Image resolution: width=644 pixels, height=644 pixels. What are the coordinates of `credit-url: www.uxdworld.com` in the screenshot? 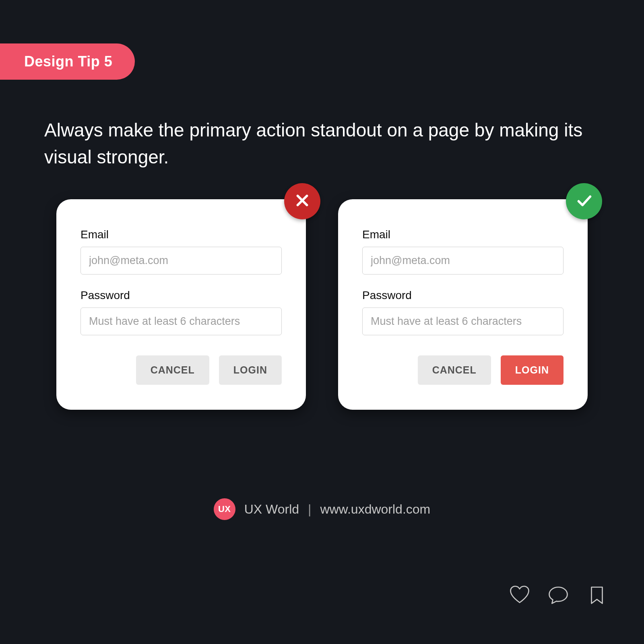 It's located at (375, 510).